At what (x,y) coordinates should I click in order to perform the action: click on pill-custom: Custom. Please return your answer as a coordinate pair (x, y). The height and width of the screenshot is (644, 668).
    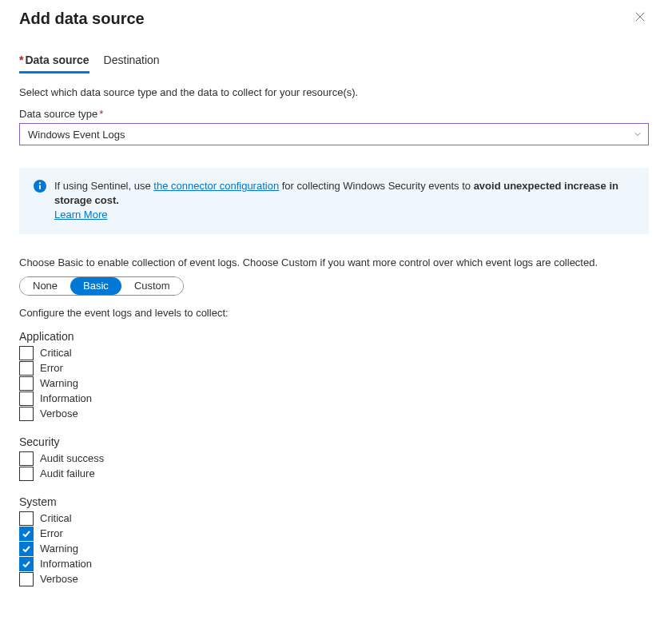
    Looking at the image, I should click on (152, 286).